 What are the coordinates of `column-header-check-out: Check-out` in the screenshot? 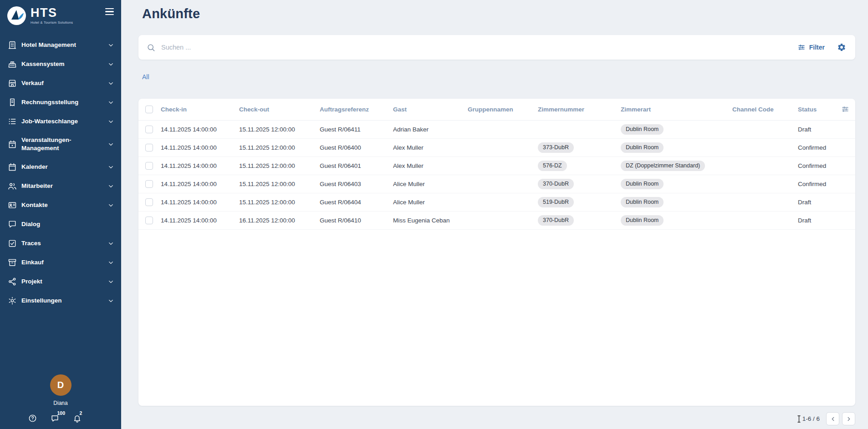 It's located at (280, 109).